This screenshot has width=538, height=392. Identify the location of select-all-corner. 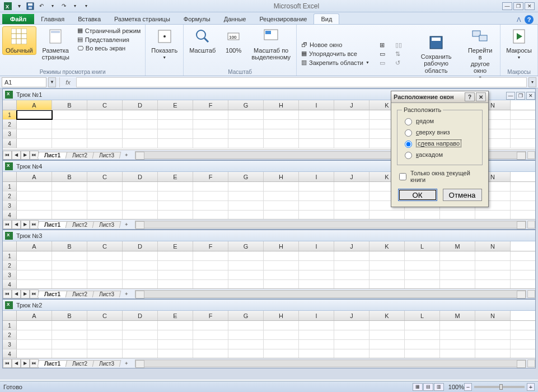
(10, 105).